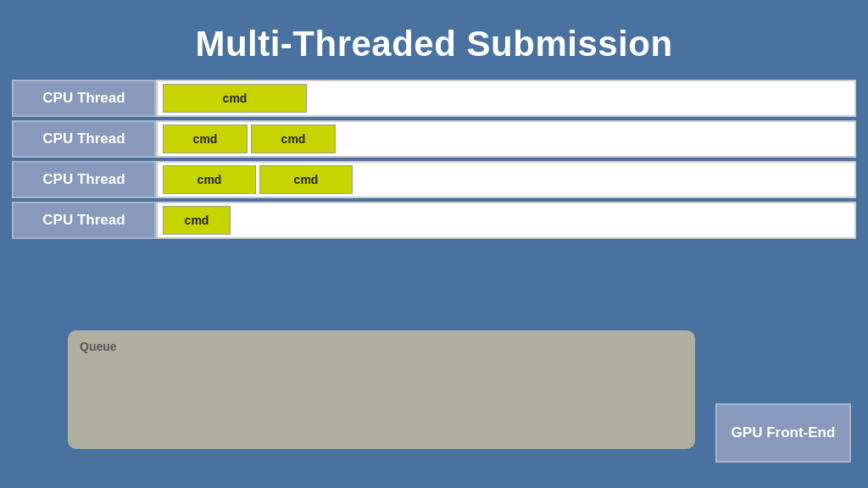 This screenshot has width=868, height=488. Describe the element at coordinates (98, 347) in the screenshot. I see `queue-label: Queue` at that location.